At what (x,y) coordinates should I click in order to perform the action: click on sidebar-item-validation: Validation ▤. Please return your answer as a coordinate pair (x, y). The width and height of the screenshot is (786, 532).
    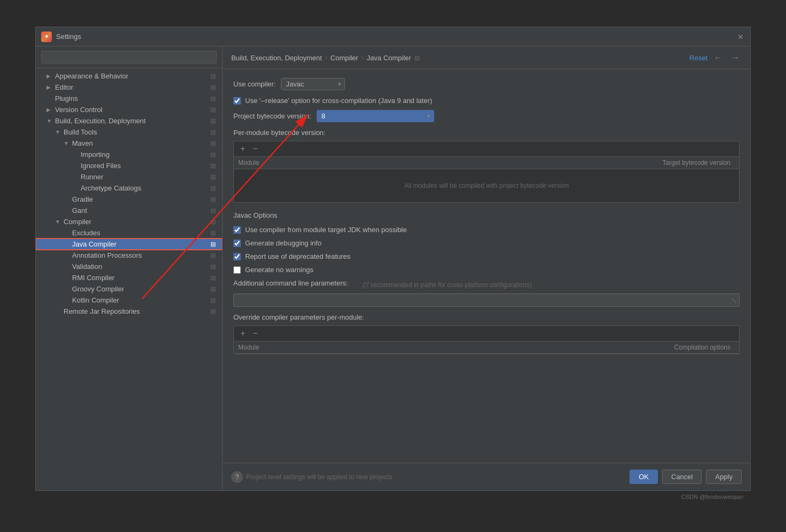
    Looking at the image, I should click on (129, 267).